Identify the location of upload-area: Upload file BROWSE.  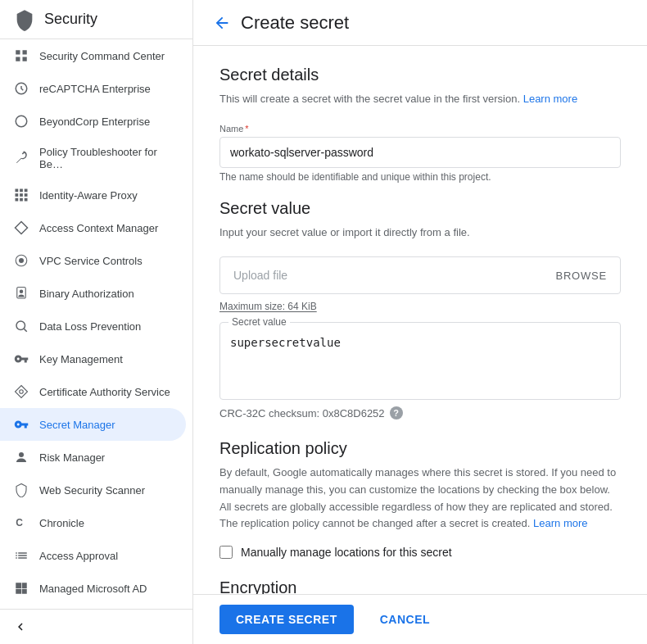
(420, 275).